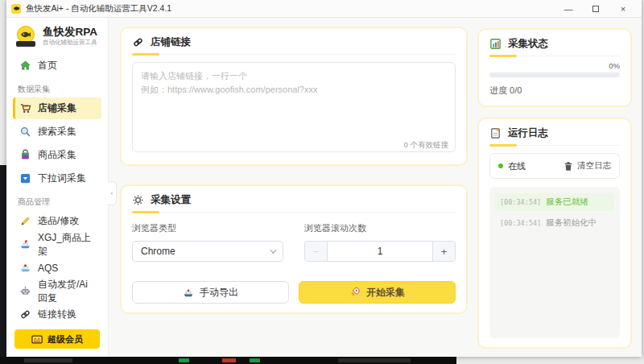 This screenshot has width=644, height=364. What do you see at coordinates (555, 75) in the screenshot?
I see `progress-bar` at bounding box center [555, 75].